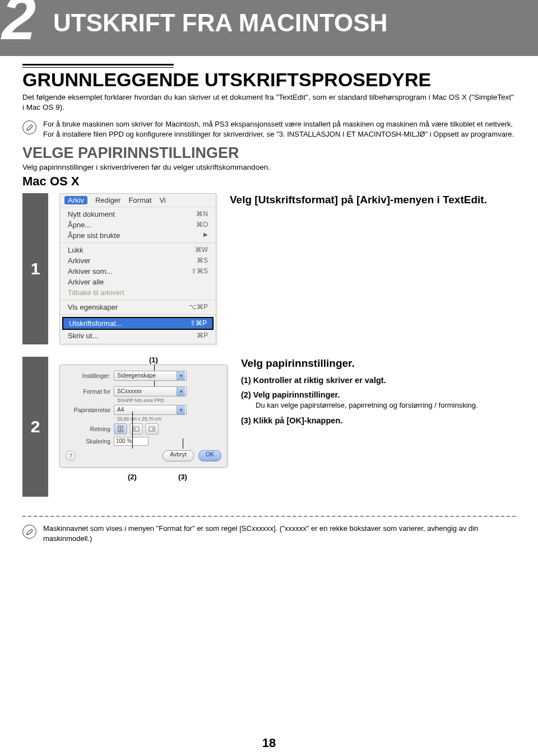  What do you see at coordinates (269, 153) in the screenshot?
I see `subsection-title: VELGE PAPIRINNSTILLINGER` at bounding box center [269, 153].